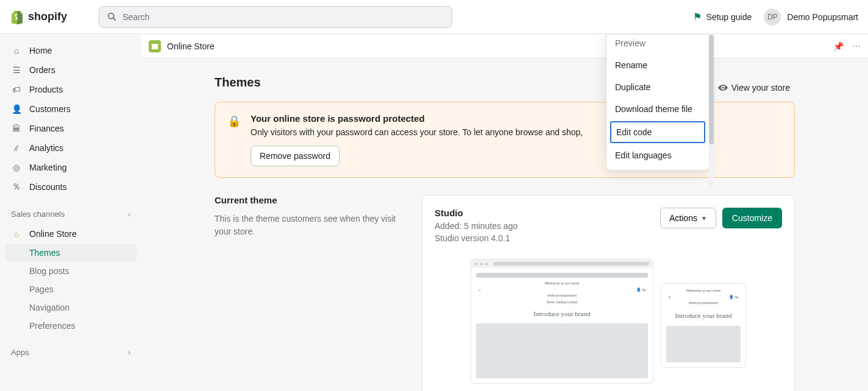  I want to click on discounts-icon: ％, so click(16, 187).